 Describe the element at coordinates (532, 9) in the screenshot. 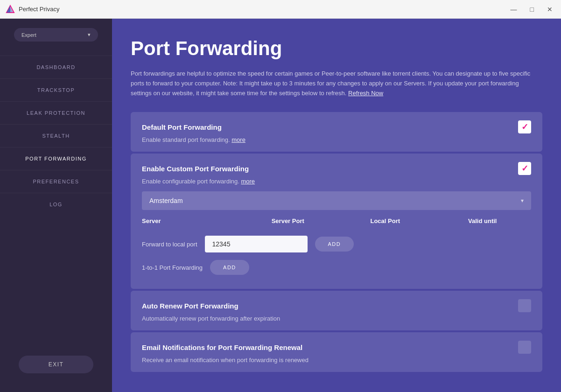

I see `titlebar-controls: — □ ✕` at that location.